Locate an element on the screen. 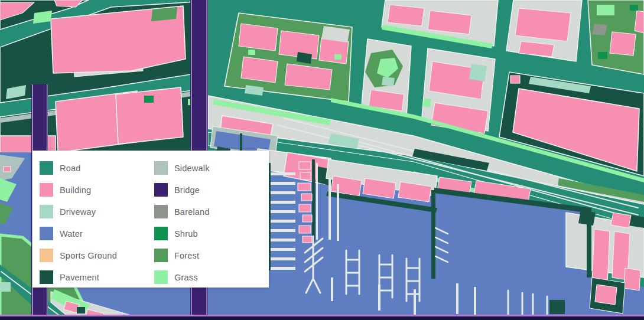 The width and height of the screenshot is (644, 320). legend-item-bridge: Bridge is located at coordinates (212, 190).